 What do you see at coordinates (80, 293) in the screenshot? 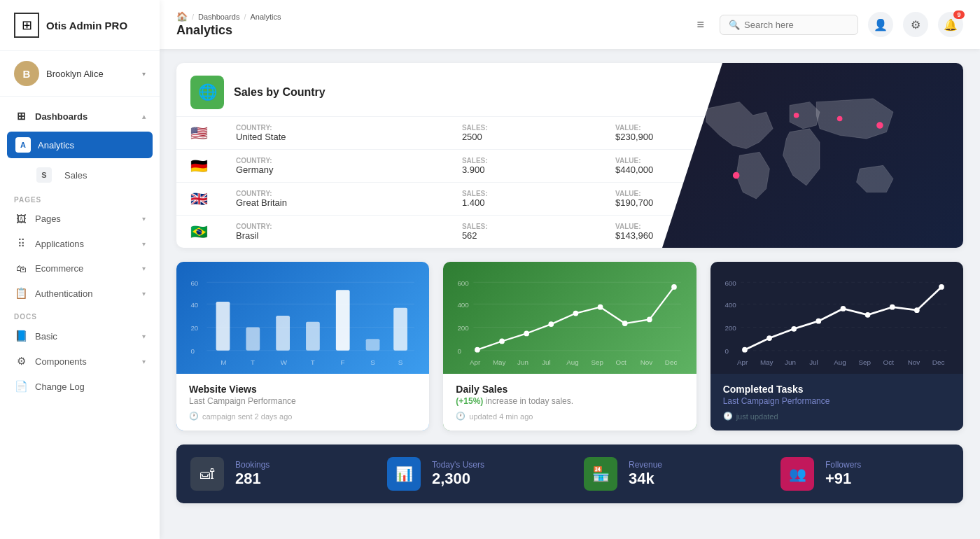
I see `sidebar-item-authentication: 📋 Authentication ▾` at bounding box center [80, 293].